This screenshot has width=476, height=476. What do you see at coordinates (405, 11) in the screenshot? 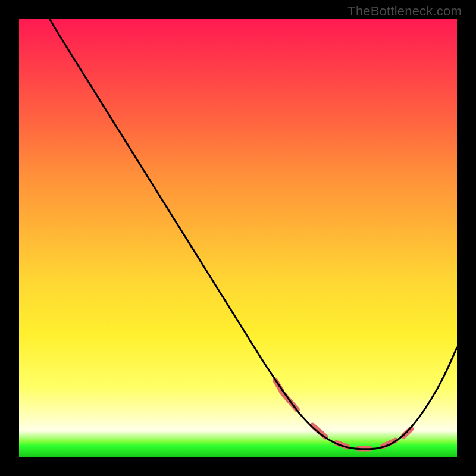
I see `watermark-text: TheBottleneck.com` at bounding box center [405, 11].